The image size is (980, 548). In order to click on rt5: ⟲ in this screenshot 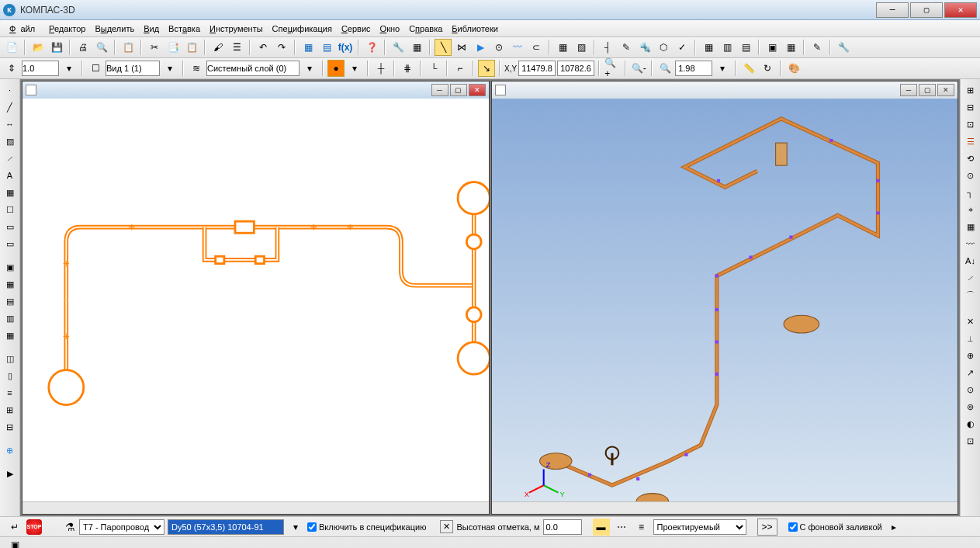, I will do `click(971, 158)`.